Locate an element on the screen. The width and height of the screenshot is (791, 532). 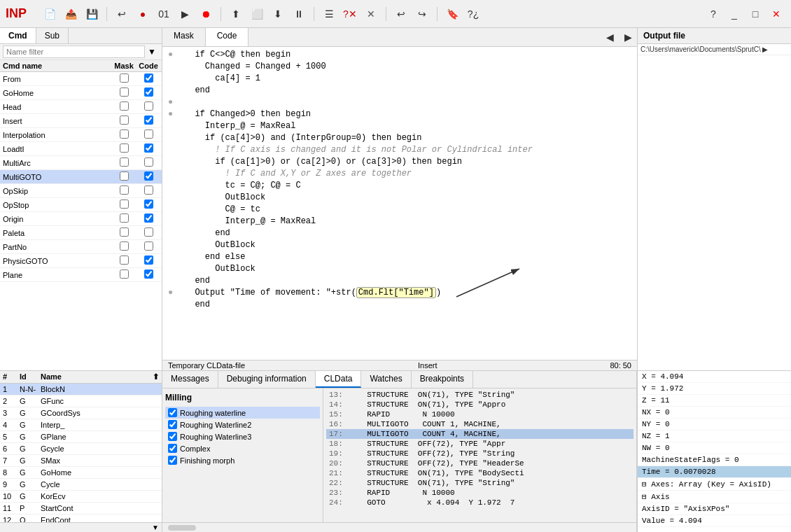
close-button: ✕ is located at coordinates (776, 14).